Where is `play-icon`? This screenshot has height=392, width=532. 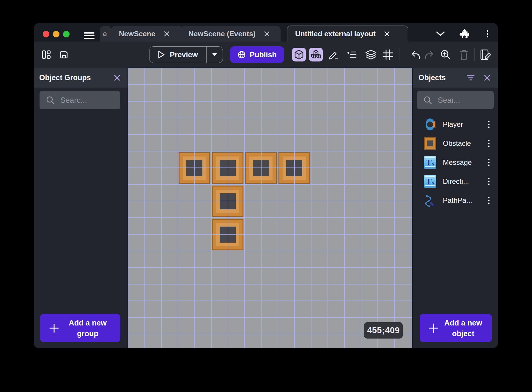
play-icon is located at coordinates (161, 55).